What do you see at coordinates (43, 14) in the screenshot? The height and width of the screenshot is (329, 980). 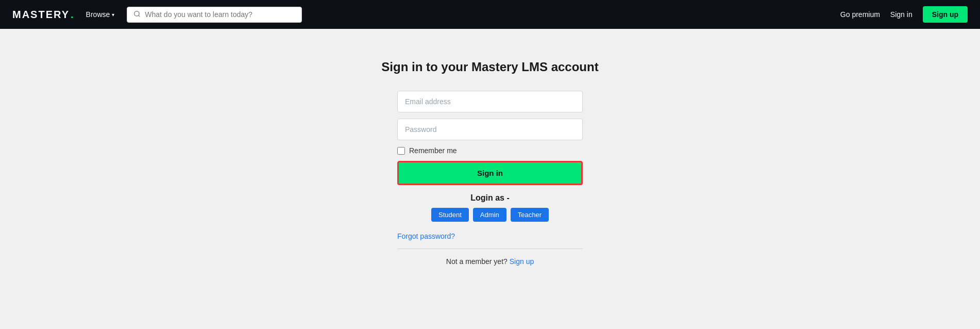 I see `logo: MASTERY .` at bounding box center [43, 14].